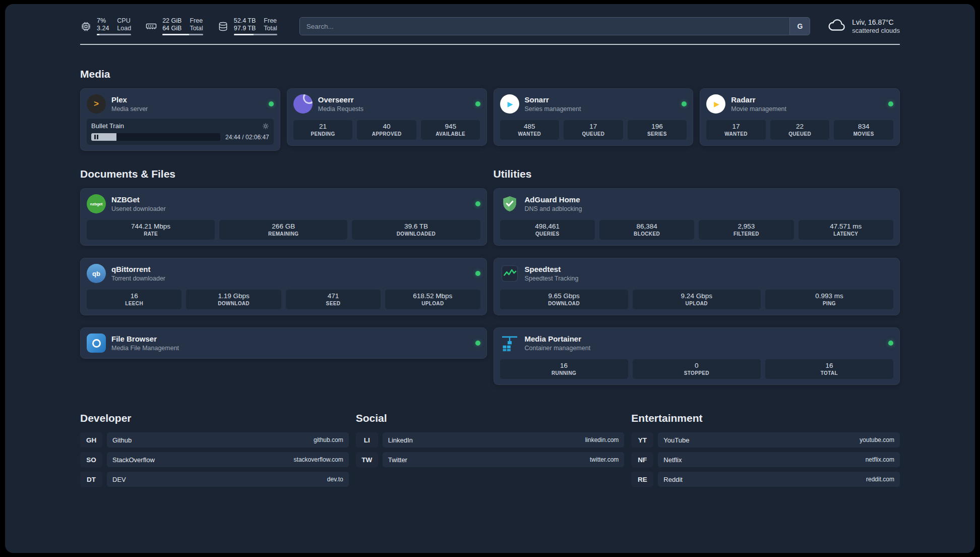 The height and width of the screenshot is (557, 980). What do you see at coordinates (96, 137) in the screenshot?
I see `pause-button` at bounding box center [96, 137].